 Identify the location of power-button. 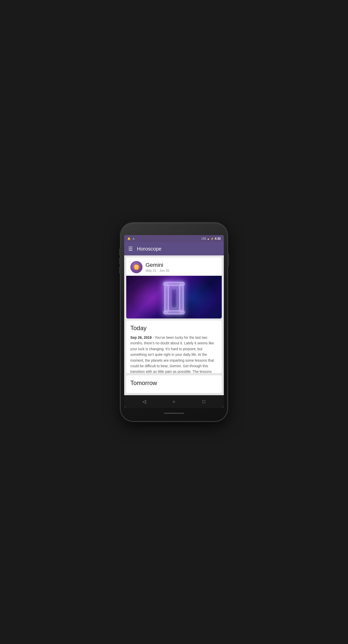
(228, 260).